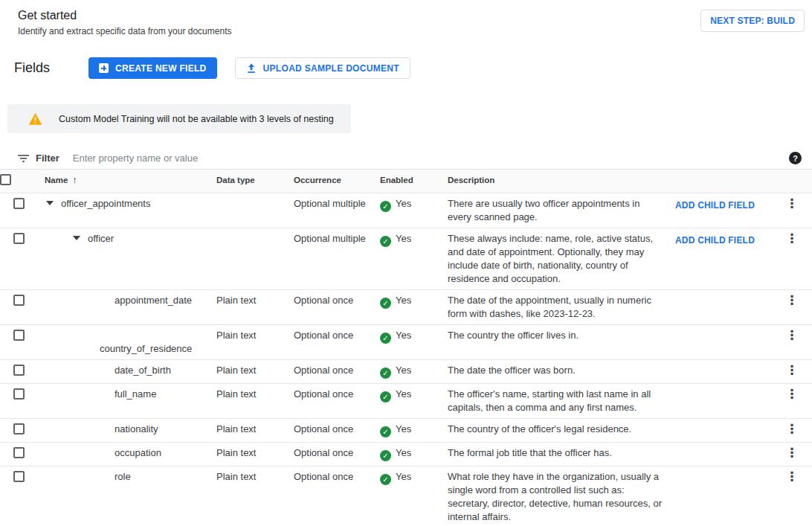 This screenshot has width=812, height=526. I want to click on table-row: nationalityPlain textOptional once✓YesTh…, so click(406, 431).